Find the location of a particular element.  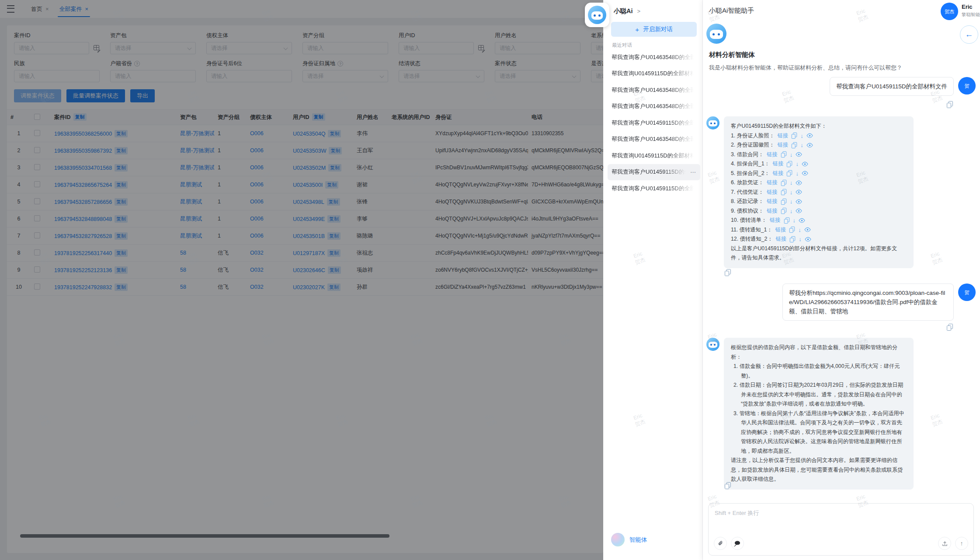

file-name: 5. 担保合同_2： is located at coordinates (750, 174).